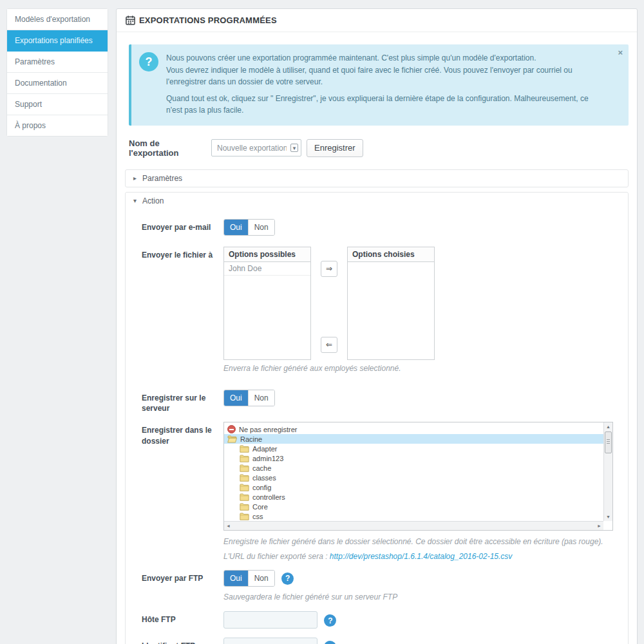 The width and height of the screenshot is (644, 644). What do you see at coordinates (265, 449) in the screenshot?
I see `tree-item-label: Adapter` at bounding box center [265, 449].